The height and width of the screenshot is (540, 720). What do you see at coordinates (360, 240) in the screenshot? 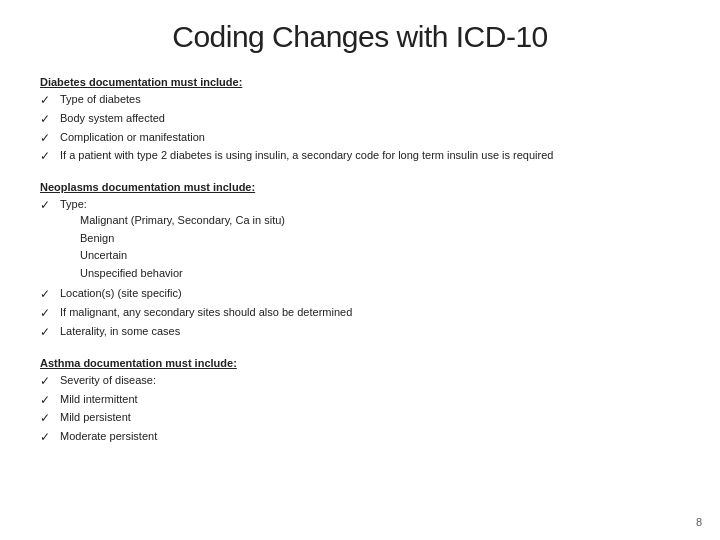
I see `list-item: ✓Type:Malignant (Primary, Secondary, Ca …` at bounding box center [360, 240].